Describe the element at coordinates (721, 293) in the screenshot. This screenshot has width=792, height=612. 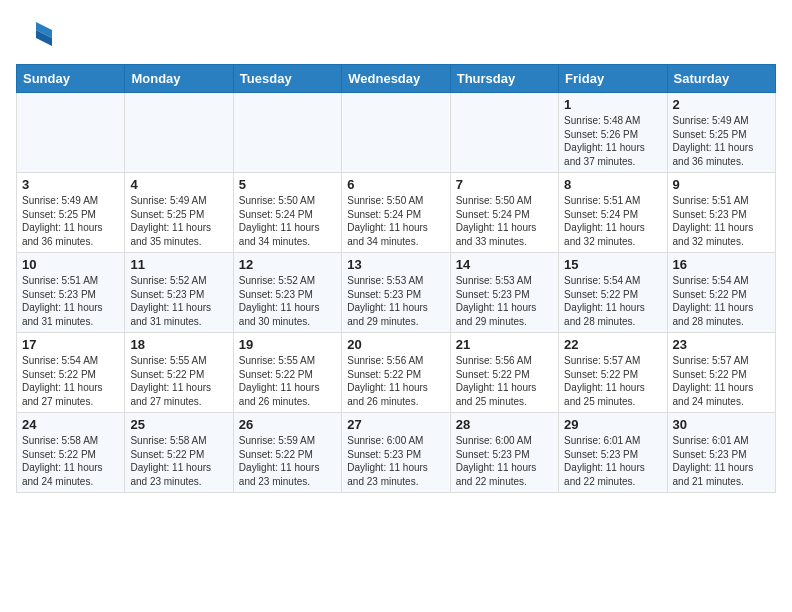
I see `calendar-cell: 16Sunrise: 5:54 AM Sunset: 5:22 PM Dayli…` at that location.